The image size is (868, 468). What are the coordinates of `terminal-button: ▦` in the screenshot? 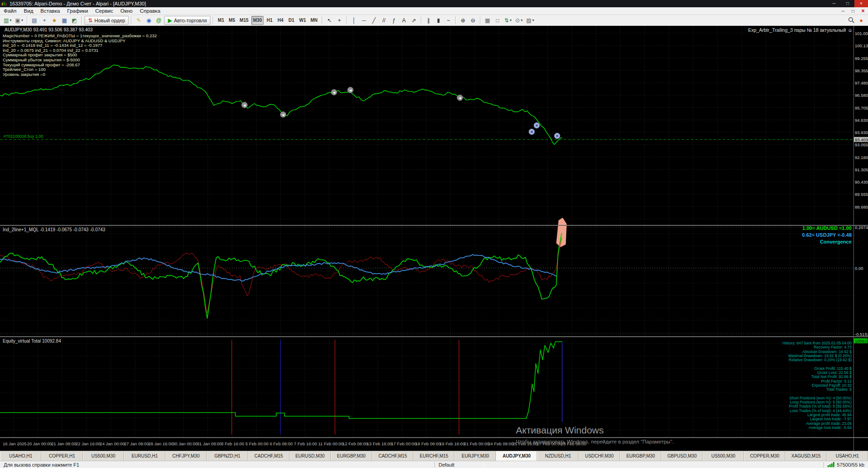 It's located at (65, 20).